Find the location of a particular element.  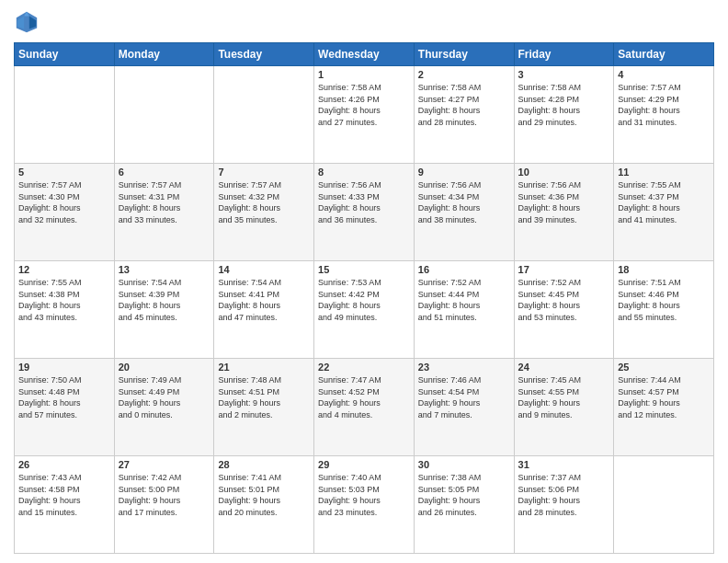

calendar-cell: 22Sunrise: 7:47 AM Sunset: 4:52 PM Dayli… is located at coordinates (364, 408).